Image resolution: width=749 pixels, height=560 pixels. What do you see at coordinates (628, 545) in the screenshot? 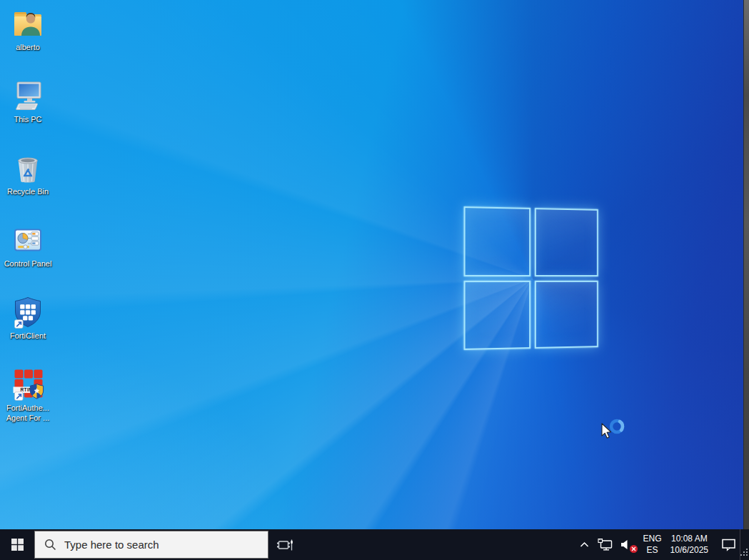
I see `volume-tray-button` at bounding box center [628, 545].